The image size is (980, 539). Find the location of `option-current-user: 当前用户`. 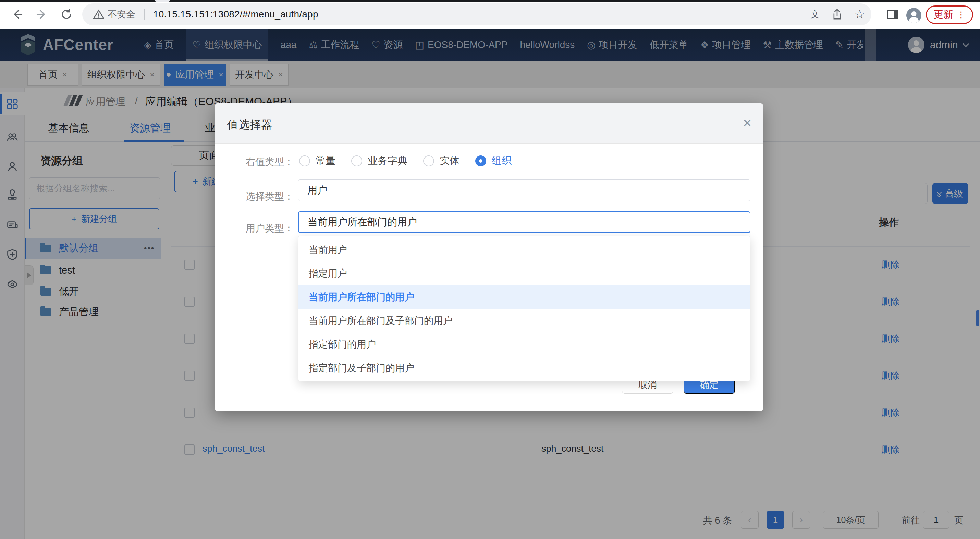

option-current-user: 当前用户 is located at coordinates (524, 250).